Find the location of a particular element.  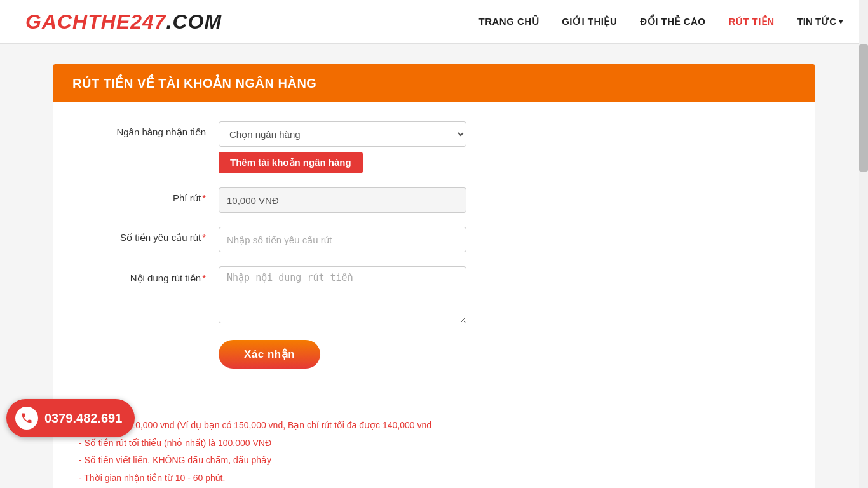

fee-label: Phí rút* is located at coordinates (149, 196).